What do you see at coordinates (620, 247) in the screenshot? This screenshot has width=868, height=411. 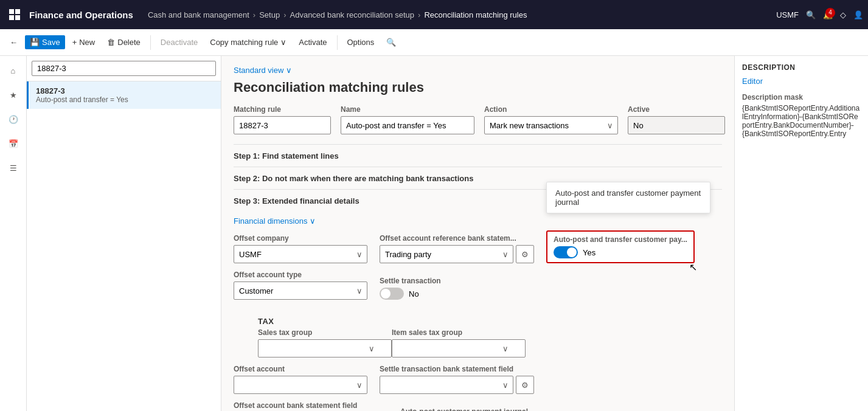 I see `auto-post-field: Auto-post and transfer customer pay... Y…` at bounding box center [620, 247].